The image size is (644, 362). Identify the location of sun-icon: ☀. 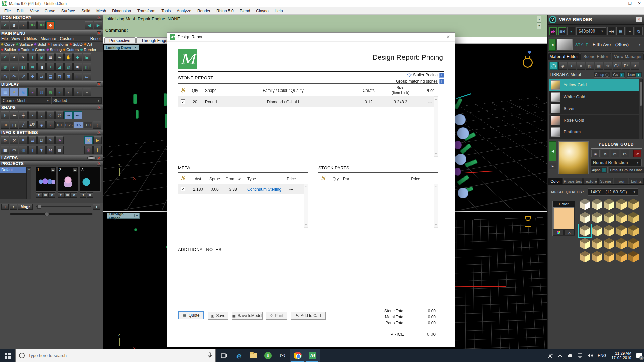
(23, 57).